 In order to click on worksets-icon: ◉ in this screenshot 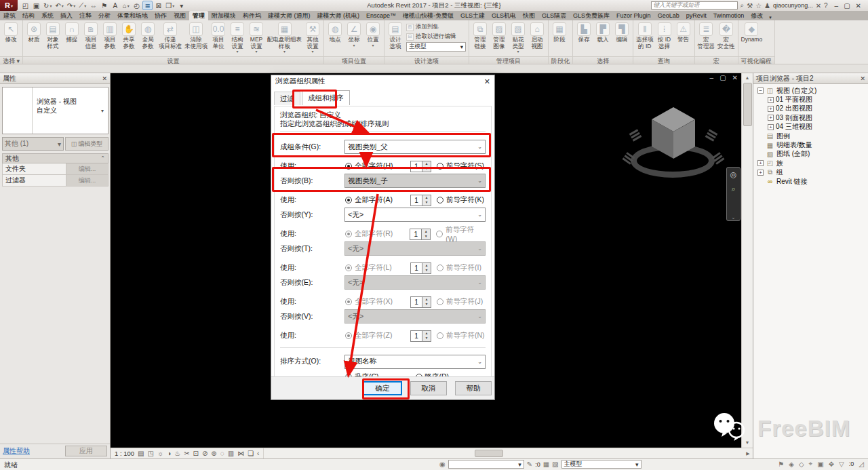, I will do `click(442, 464)`.